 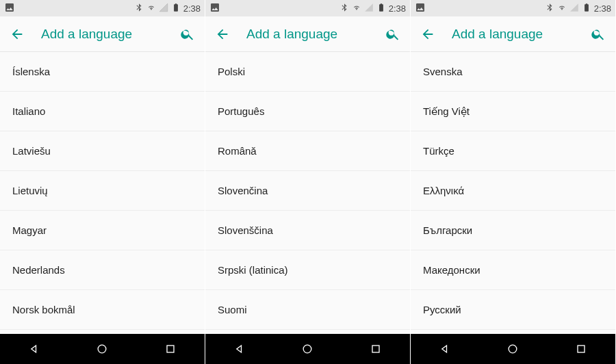 I want to click on language-label: Български, so click(x=448, y=230).